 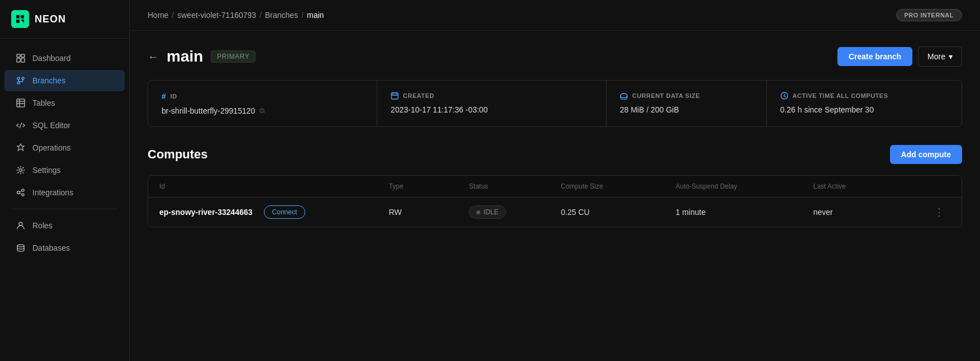 I want to click on id-card: # ID br-shrill-butterfly-29915120 ⧉, so click(x=263, y=104).